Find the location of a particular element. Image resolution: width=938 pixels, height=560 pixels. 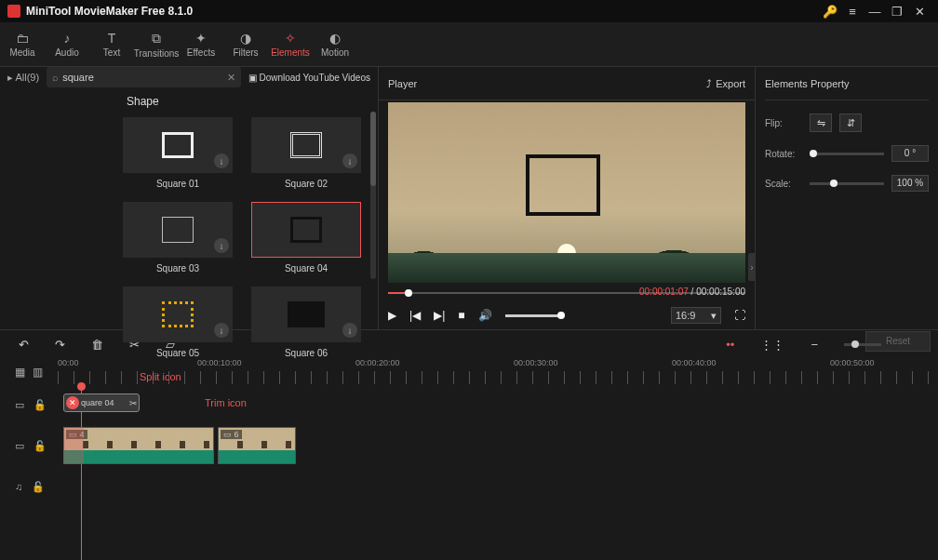

tab-effects: ✦Effects is located at coordinates (201, 45).